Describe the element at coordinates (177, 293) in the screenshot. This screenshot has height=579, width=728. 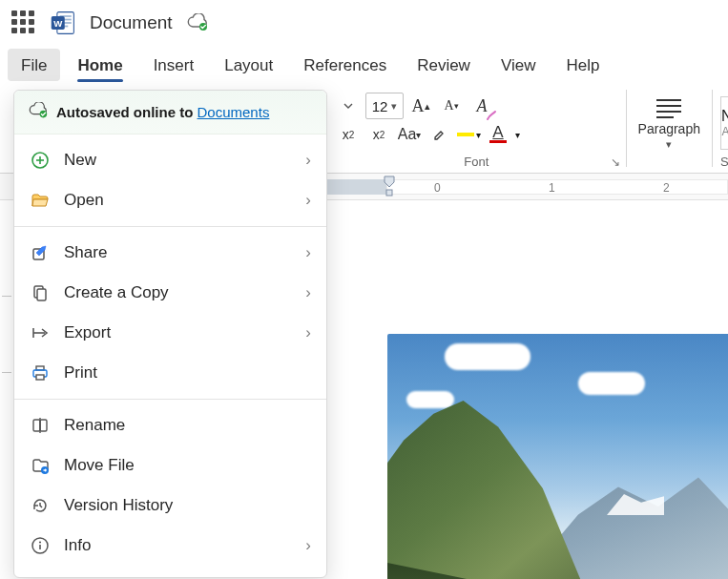
I see `menu-item-label: Create a Copy` at that location.